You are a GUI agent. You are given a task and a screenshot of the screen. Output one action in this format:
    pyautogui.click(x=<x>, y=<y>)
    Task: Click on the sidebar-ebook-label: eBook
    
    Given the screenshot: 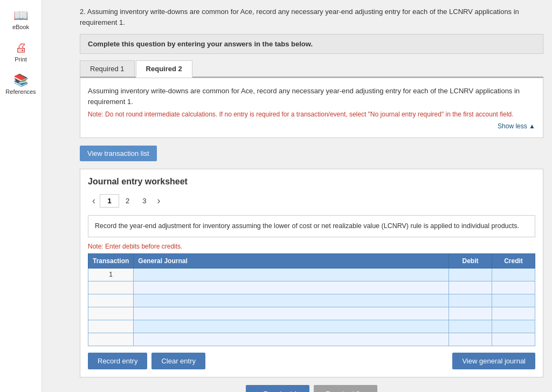 What is the action you would take?
    pyautogui.click(x=20, y=27)
    